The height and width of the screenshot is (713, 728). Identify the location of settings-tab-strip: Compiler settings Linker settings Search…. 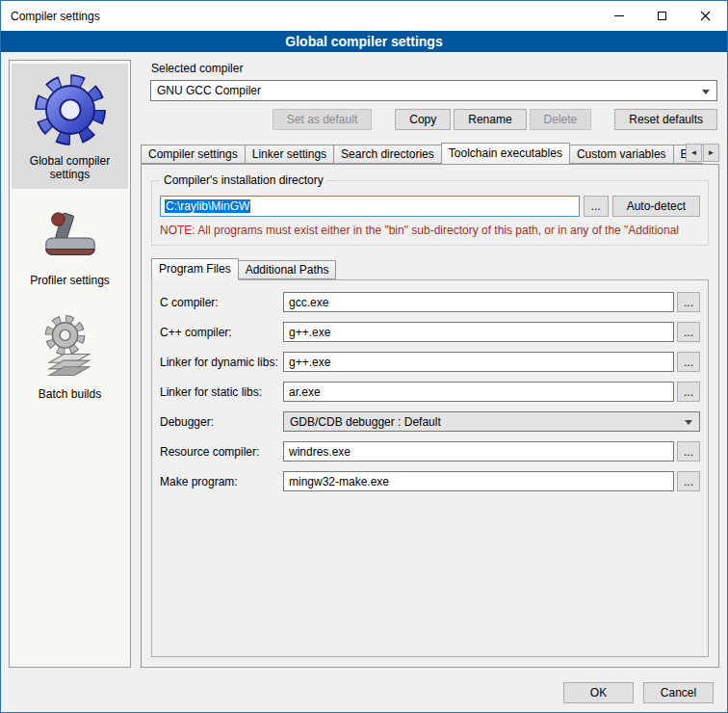
(429, 152).